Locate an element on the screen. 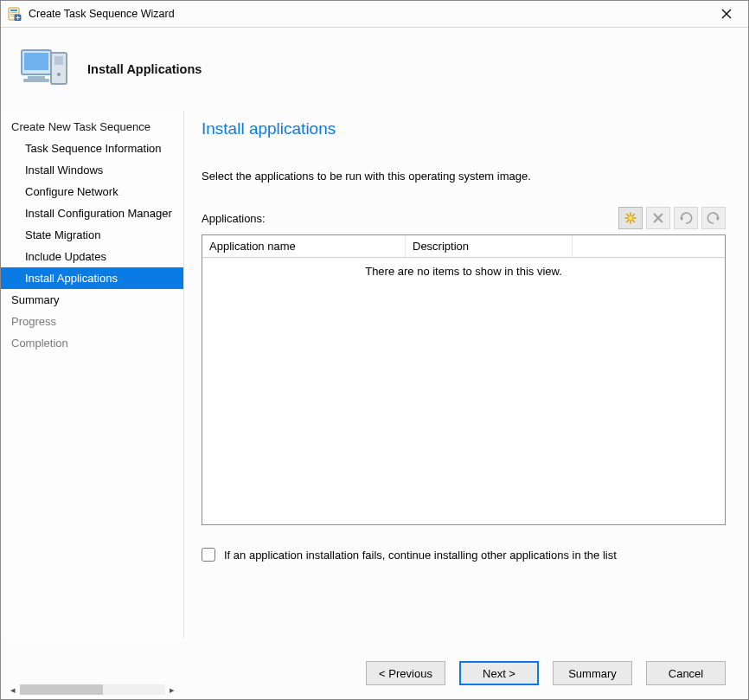 The height and width of the screenshot is (700, 749). column-description: Description is located at coordinates (490, 246).